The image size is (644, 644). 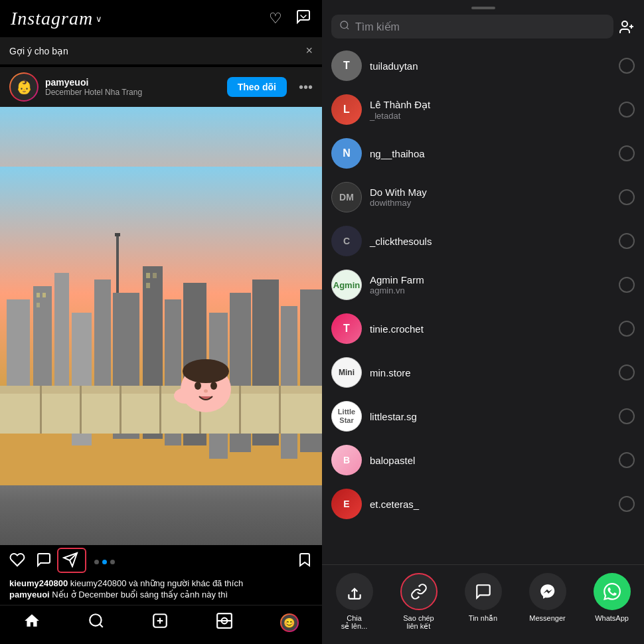 What do you see at coordinates (96, 623) in the screenshot?
I see `nav-search-button` at bounding box center [96, 623].